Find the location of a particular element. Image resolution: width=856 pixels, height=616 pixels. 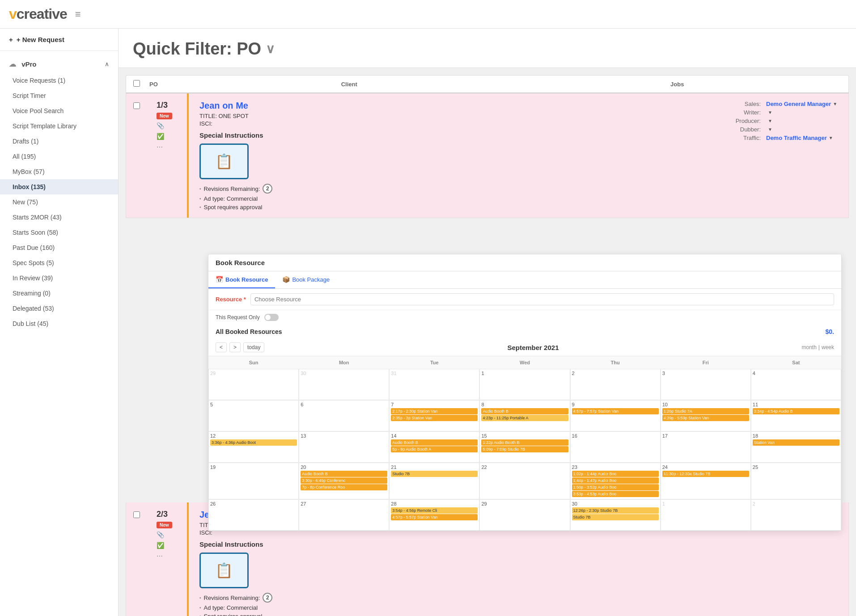

calendar-cell: 21Studio 7B is located at coordinates (434, 481).